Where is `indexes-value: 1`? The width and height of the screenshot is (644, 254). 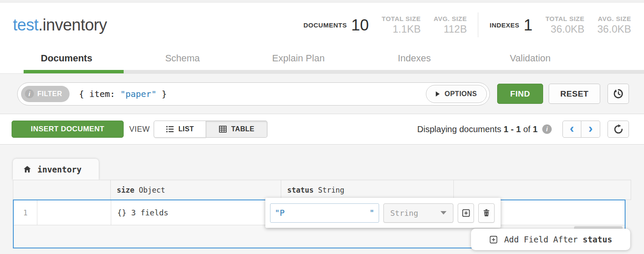 indexes-value: 1 is located at coordinates (528, 25).